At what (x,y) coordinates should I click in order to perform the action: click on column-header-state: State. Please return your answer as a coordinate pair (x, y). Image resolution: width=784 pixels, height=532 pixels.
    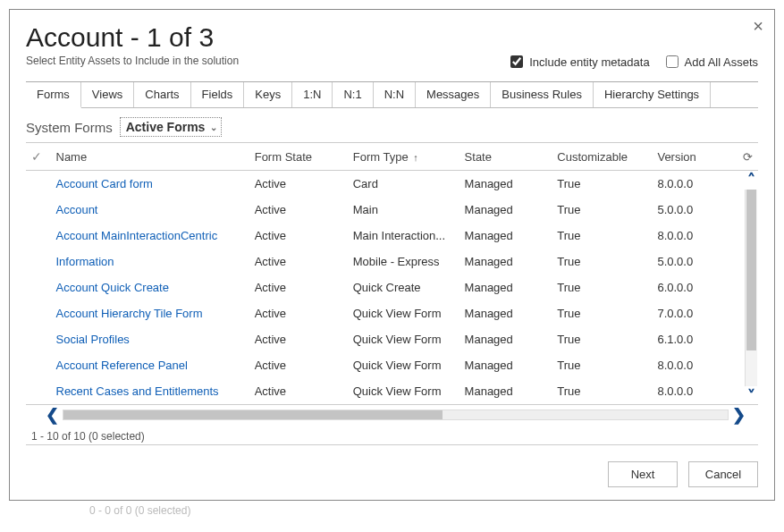
    Looking at the image, I should click on (506, 157).